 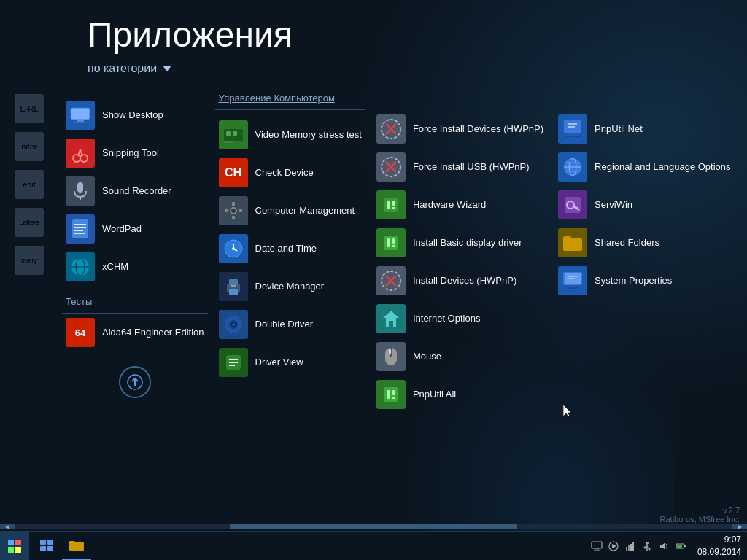 I want to click on pnputil-all-icon, so click(x=391, y=394).